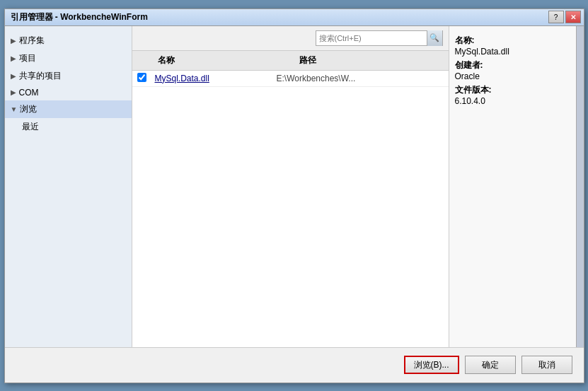  I want to click on search-wrapper: 🔍, so click(379, 38).